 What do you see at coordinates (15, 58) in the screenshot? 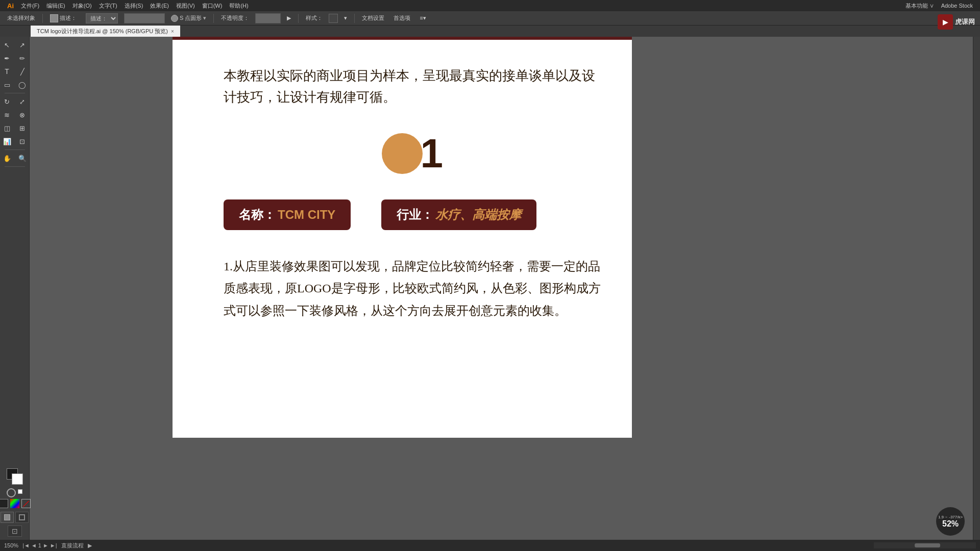
I see `tool-row-2: ✒ ✏` at bounding box center [15, 58].